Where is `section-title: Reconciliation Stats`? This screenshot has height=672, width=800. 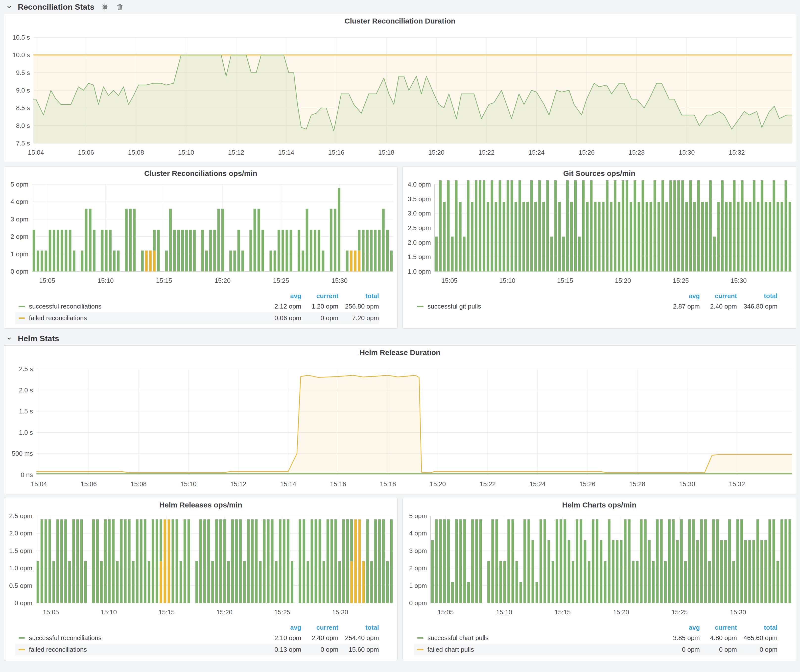
section-title: Reconciliation Stats is located at coordinates (56, 7).